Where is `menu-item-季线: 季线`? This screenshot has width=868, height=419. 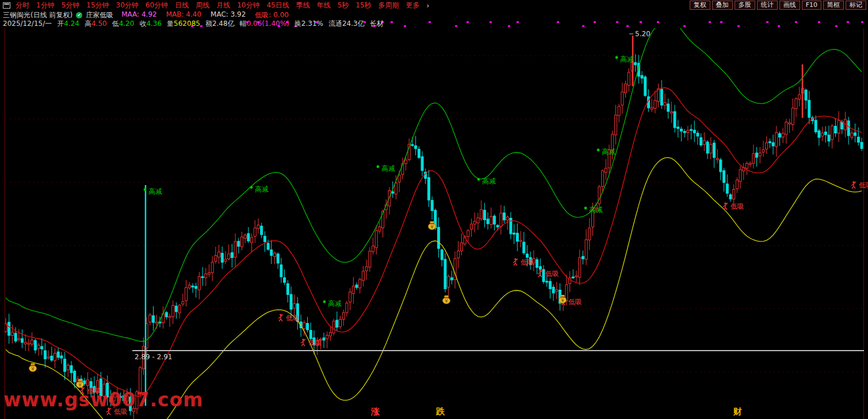 menu-item-季线: 季线 is located at coordinates (303, 6).